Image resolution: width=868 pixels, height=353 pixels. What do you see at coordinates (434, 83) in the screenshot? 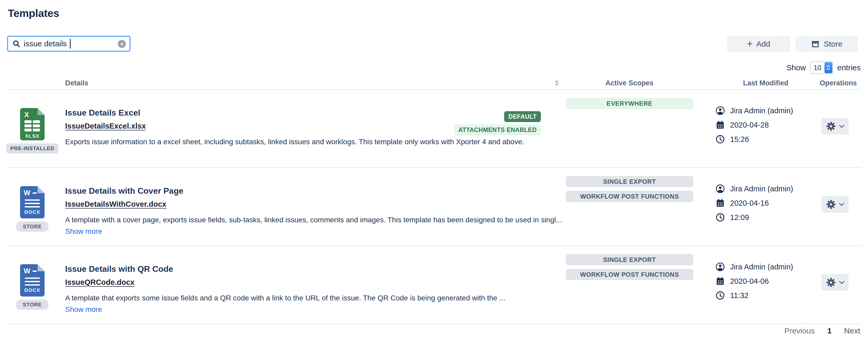
I see `table-header-row: Details Active Scopes Last Modified Oper…` at bounding box center [434, 83].